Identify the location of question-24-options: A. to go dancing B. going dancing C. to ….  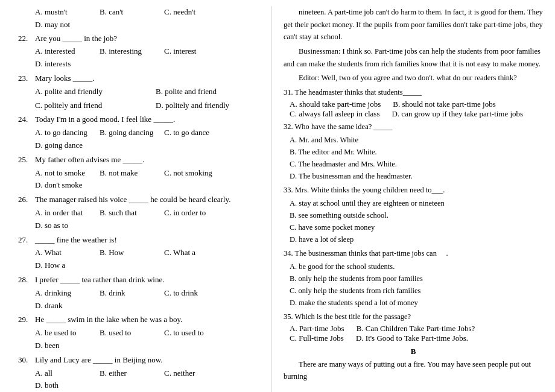
(147, 139).